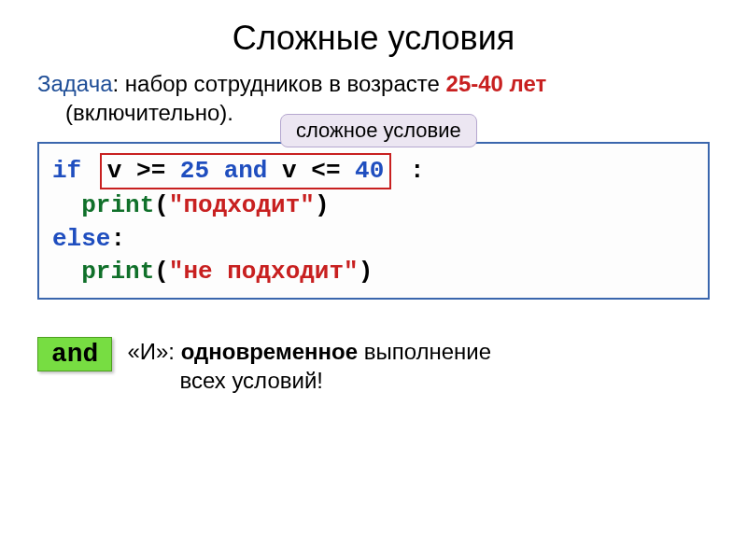  What do you see at coordinates (370, 171) in the screenshot?
I see `num-40: 40` at bounding box center [370, 171].